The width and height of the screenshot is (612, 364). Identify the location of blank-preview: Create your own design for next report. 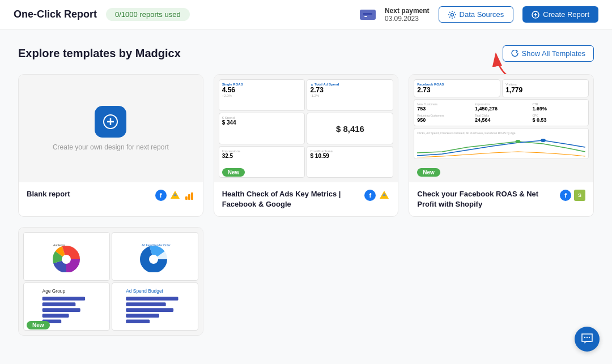
(111, 129).